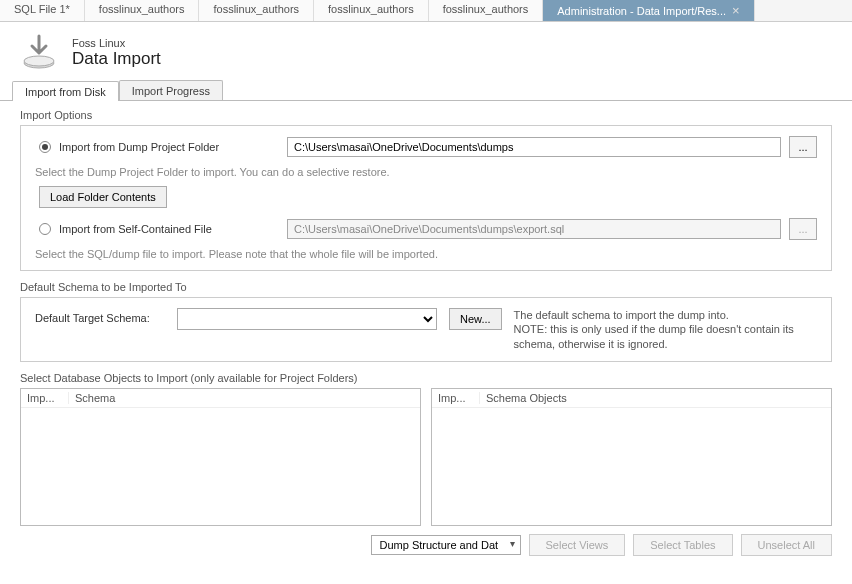 The height and width of the screenshot is (584, 852). I want to click on tab-fosslinux-authors-3: fosslinux_authors, so click(372, 10).